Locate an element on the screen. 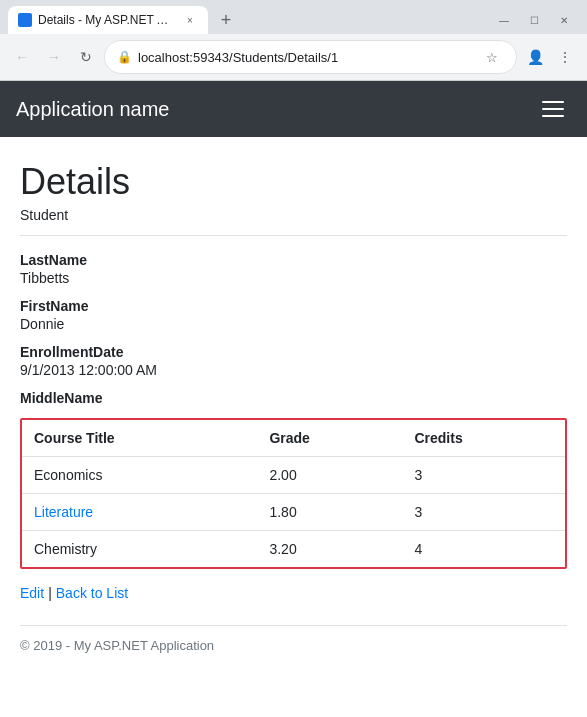  course-cell: Literature is located at coordinates (140, 512).